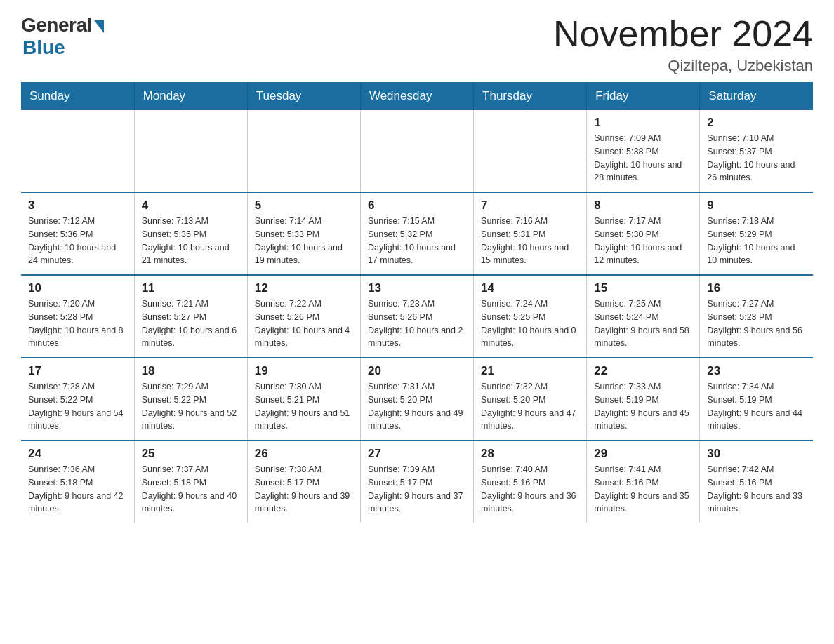  What do you see at coordinates (99, 27) in the screenshot?
I see `logo-arrow-icon` at bounding box center [99, 27].